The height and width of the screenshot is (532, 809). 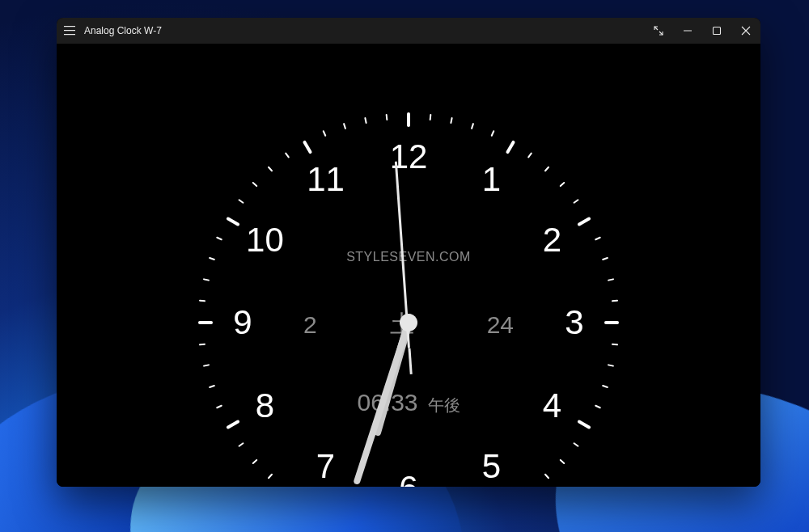 I want to click on numeral-8: 8, so click(x=265, y=406).